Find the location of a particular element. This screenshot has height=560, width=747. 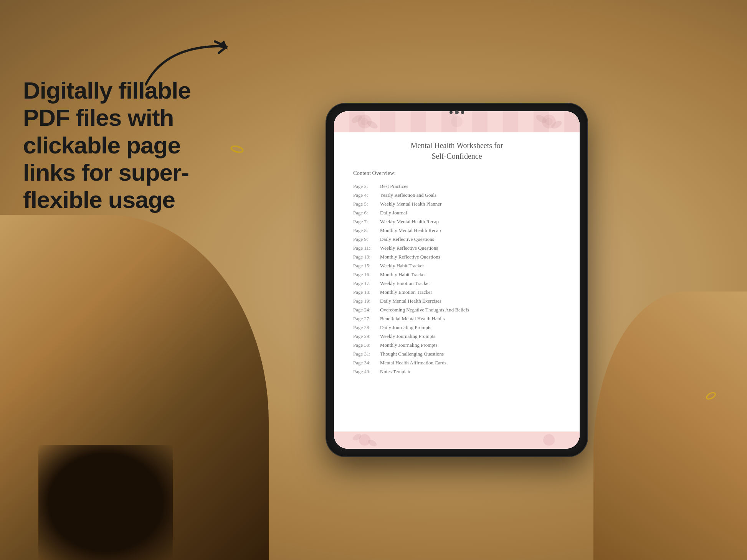

pdf-bottom-border is located at coordinates (457, 440).